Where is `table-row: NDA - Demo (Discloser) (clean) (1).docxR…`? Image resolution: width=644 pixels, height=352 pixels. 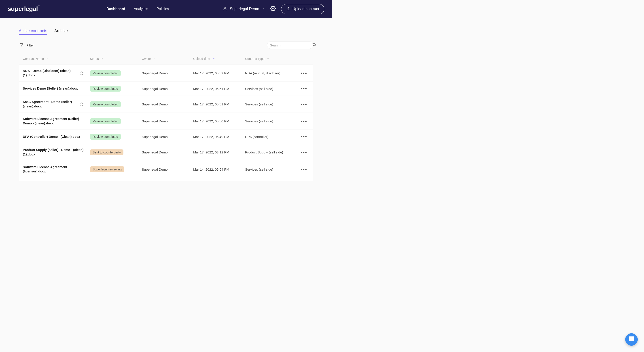
table-row: NDA - Demo (Discloser) (clean) (1).docxR… is located at coordinates (166, 73).